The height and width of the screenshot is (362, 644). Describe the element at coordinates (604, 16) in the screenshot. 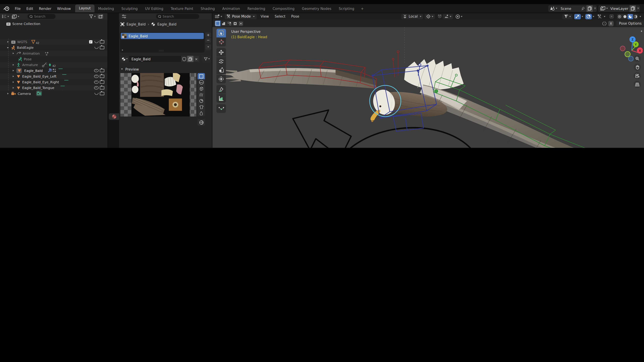

I see `xray-chevron` at that location.